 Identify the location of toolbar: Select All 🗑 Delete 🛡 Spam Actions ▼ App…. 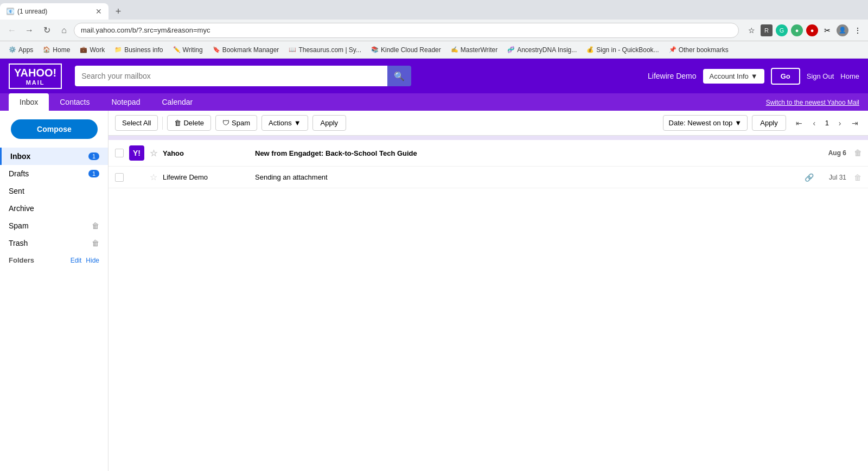
(488, 123).